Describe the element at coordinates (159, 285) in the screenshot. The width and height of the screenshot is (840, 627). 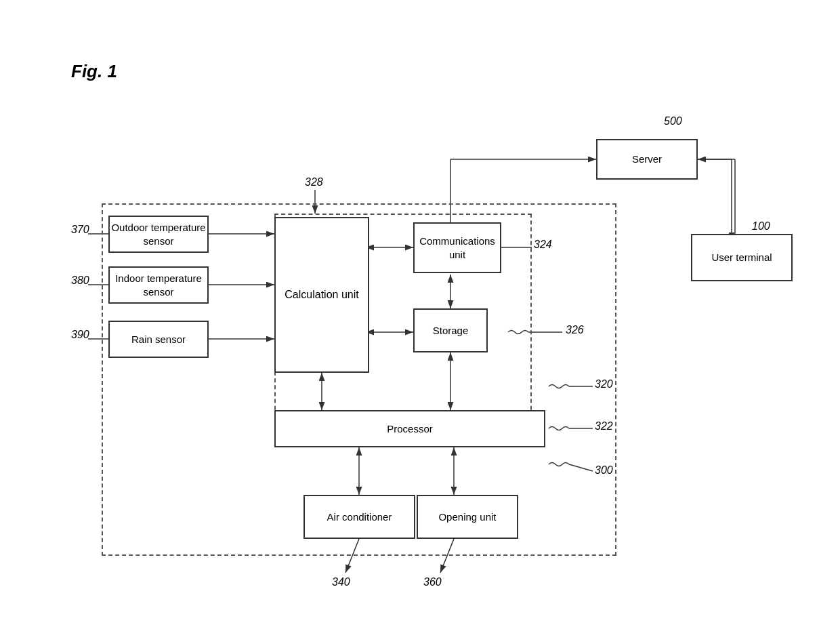
I see `indoor-sensor-box: Indoor temperature sensor` at that location.